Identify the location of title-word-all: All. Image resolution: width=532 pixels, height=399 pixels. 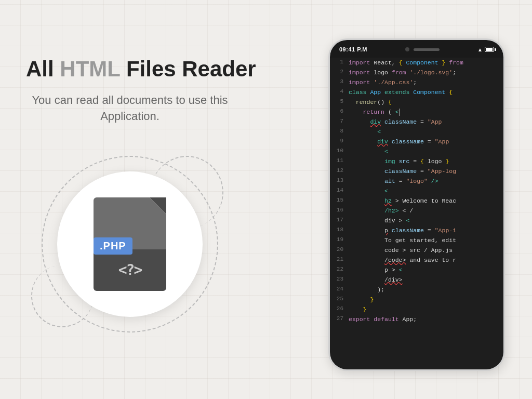
(40, 69).